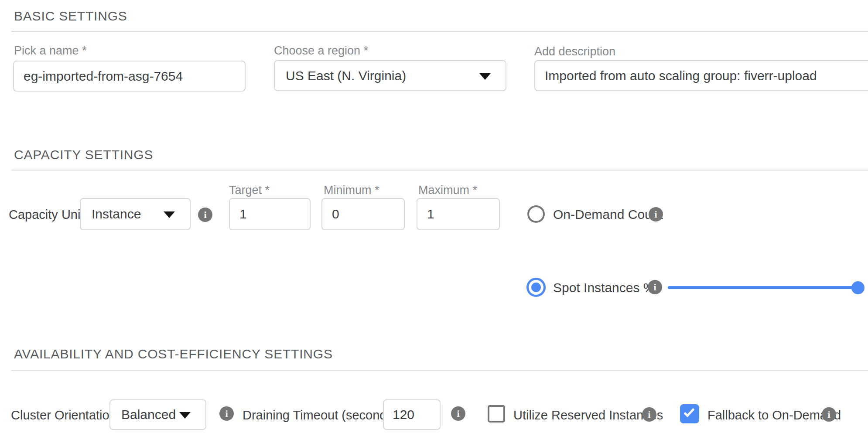 The height and width of the screenshot is (443, 868). I want to click on on-demand-count-label: On-Demand Count, so click(608, 215).